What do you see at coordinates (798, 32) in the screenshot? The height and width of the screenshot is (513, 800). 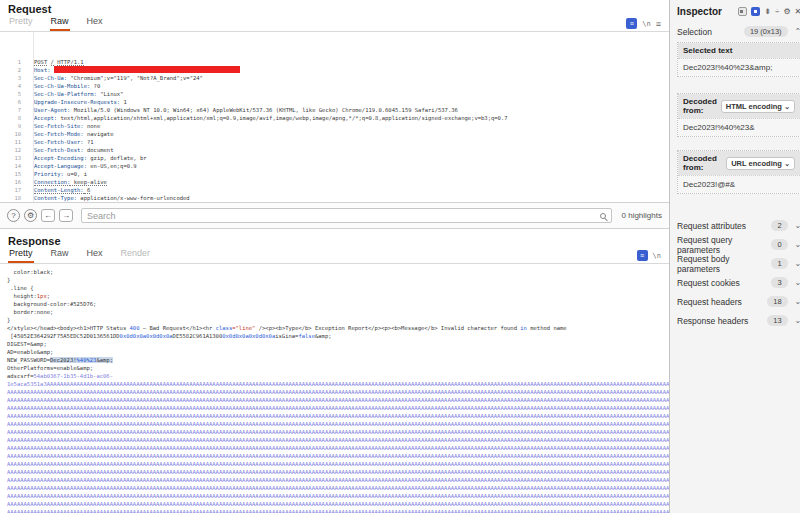 I see `chevron-up-icon: ⌃` at bounding box center [798, 32].